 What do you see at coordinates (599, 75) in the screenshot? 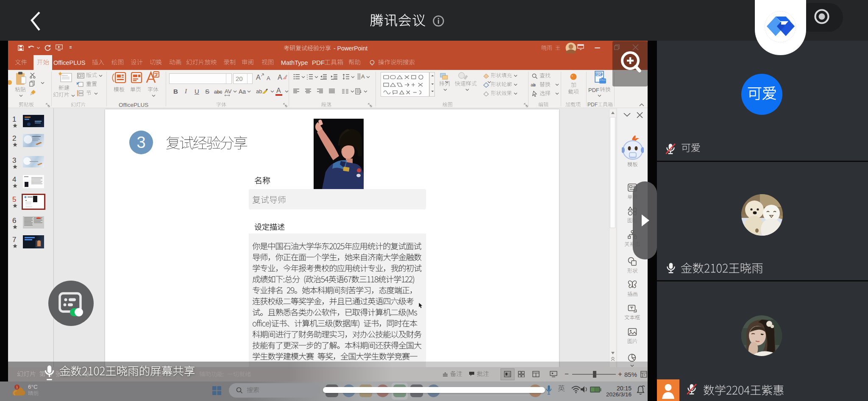
I see `svg-text: PDF` at bounding box center [599, 75].